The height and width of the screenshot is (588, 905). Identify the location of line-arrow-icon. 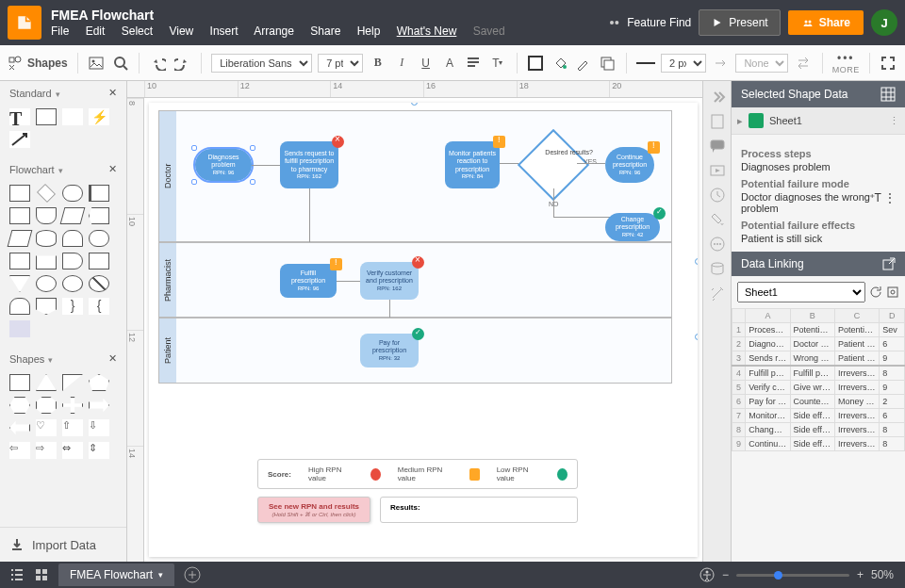
(720, 63).